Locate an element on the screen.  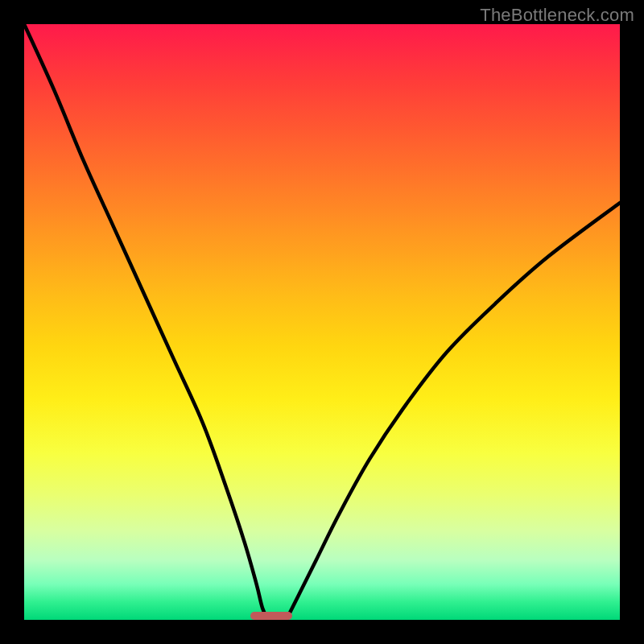
bottleneck-marker is located at coordinates (271, 616).